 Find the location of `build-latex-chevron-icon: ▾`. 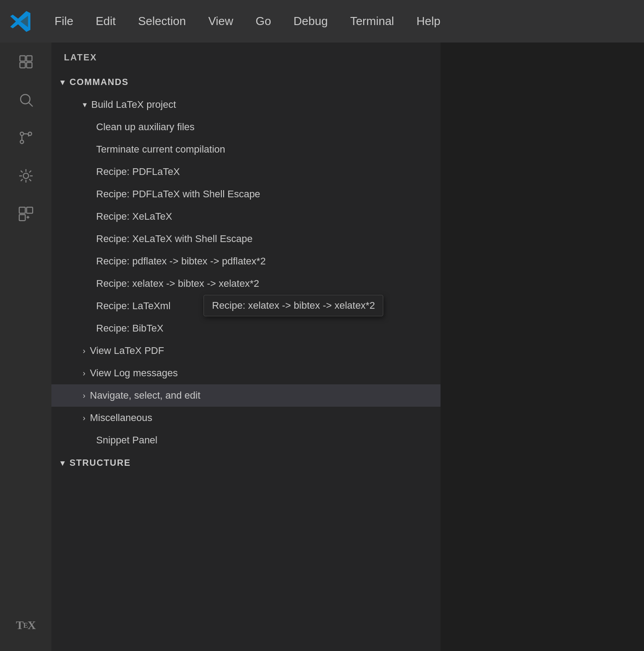

build-latex-chevron-icon: ▾ is located at coordinates (85, 105).